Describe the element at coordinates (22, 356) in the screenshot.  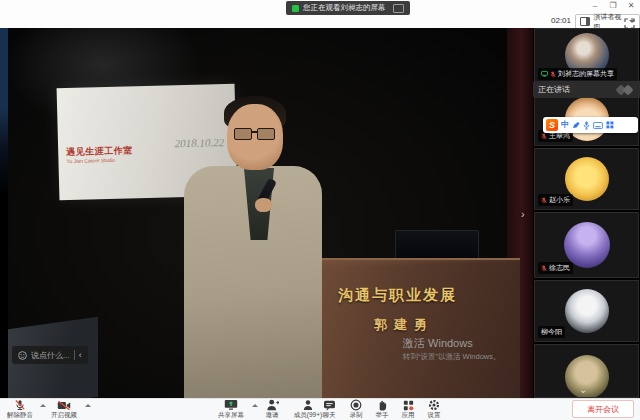
I see `emoji-icon` at that location.